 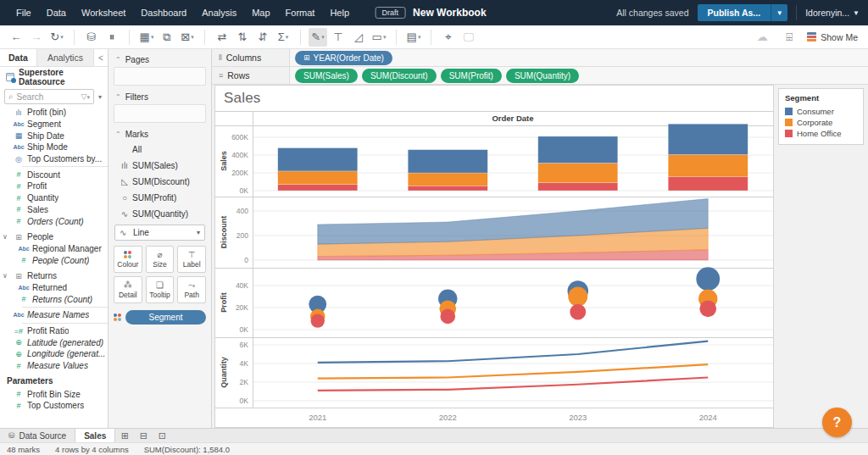 I want to click on search-input: ⌕ Search ▽▾, so click(x=49, y=97).